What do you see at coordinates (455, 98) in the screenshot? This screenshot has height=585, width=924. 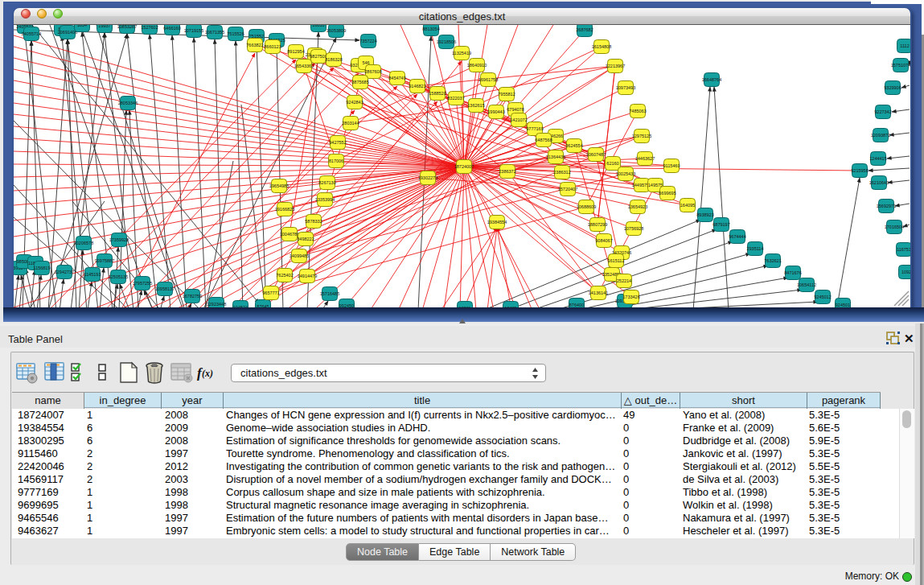 I see `svg-text: 8322037` at bounding box center [455, 98].